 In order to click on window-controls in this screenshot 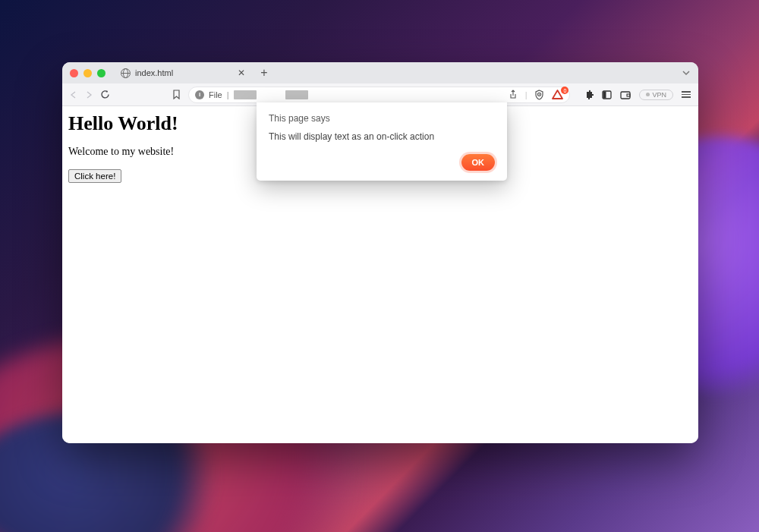, I will do `click(88, 73)`.